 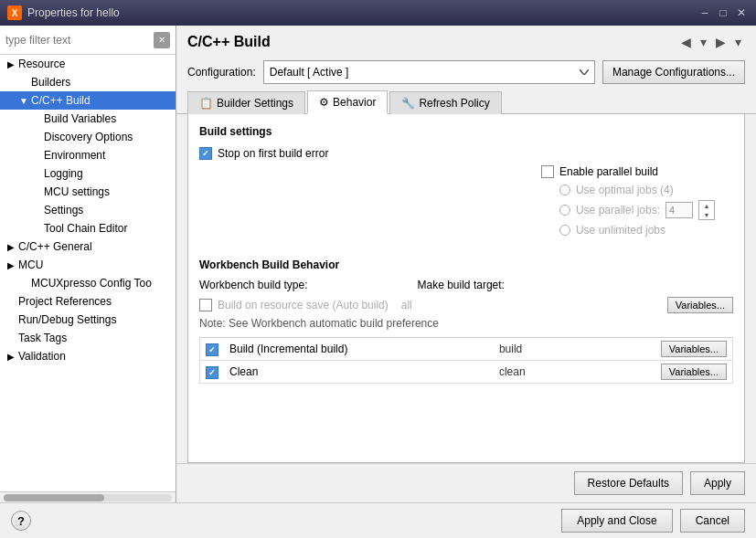 What do you see at coordinates (88, 82) in the screenshot?
I see `sidebar-item-builders: Builders` at bounding box center [88, 82].